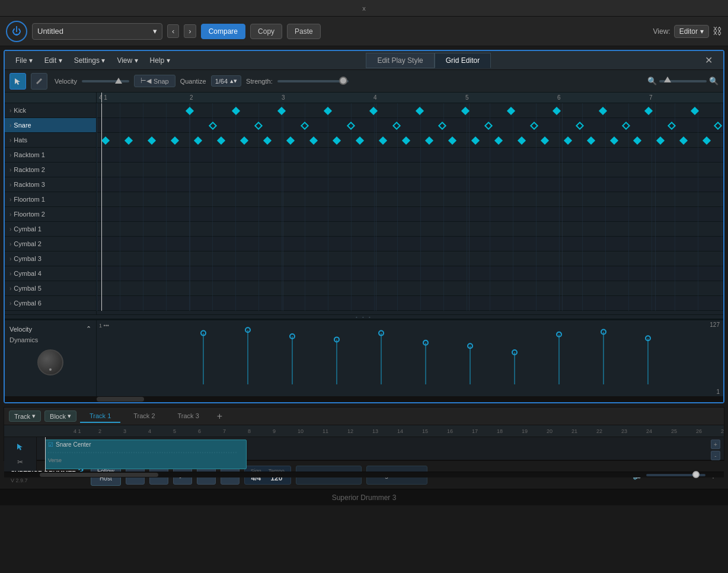 Image resolution: width=728 pixels, height=573 pixels. I want to click on volume-slider, so click(676, 475).